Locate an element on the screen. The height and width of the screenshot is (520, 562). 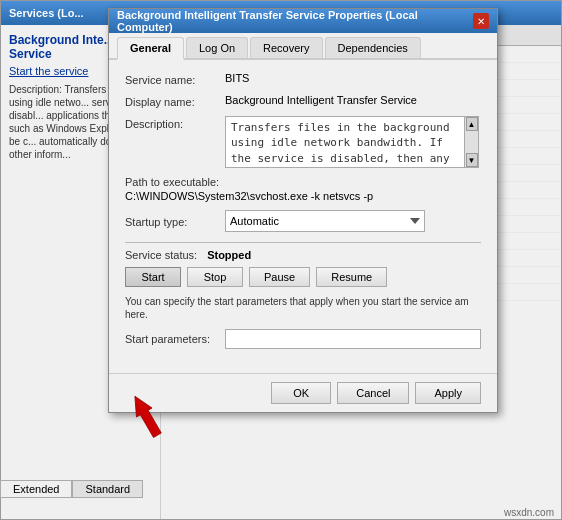
path-value: C:\WINDOWS\System32\svchost.exe -k netsv… is located at coordinates (303, 196).